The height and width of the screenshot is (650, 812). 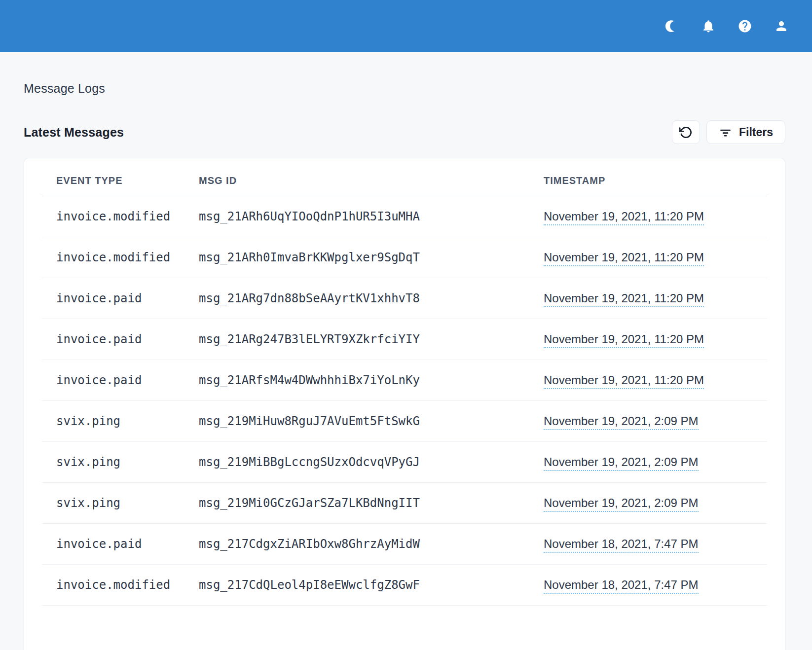 What do you see at coordinates (405, 299) in the screenshot?
I see `message-row: invoice.paid msg_21ARg7dn88bSeAAyrtKV1xh…` at bounding box center [405, 299].